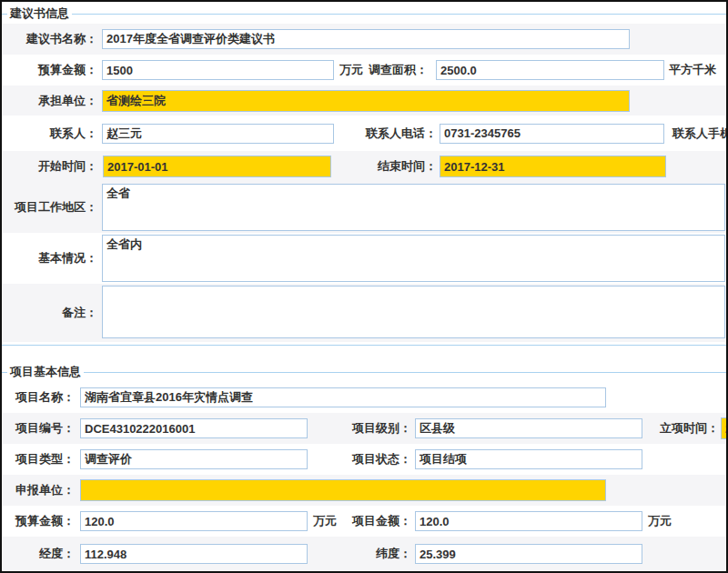 Image resolution: width=728 pixels, height=573 pixels. I want to click on project-name-input, so click(343, 397).